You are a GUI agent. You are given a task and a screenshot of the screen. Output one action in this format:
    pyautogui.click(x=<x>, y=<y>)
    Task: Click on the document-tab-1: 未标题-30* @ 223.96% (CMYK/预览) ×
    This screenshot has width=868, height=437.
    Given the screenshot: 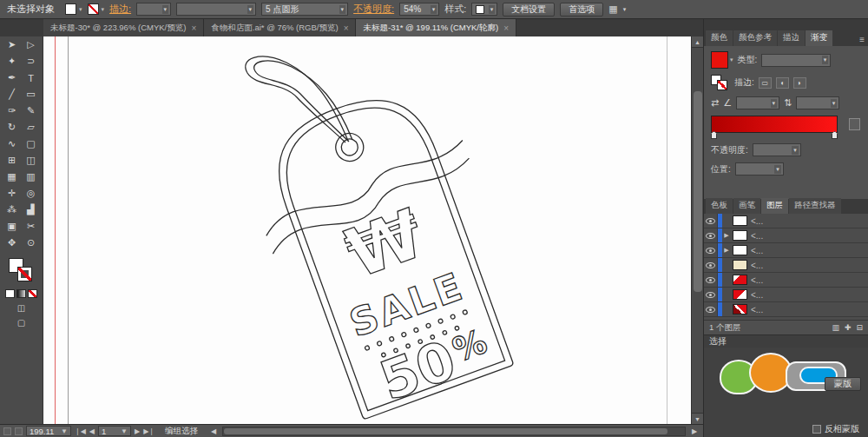 What is the action you would take?
    pyautogui.click(x=123, y=28)
    